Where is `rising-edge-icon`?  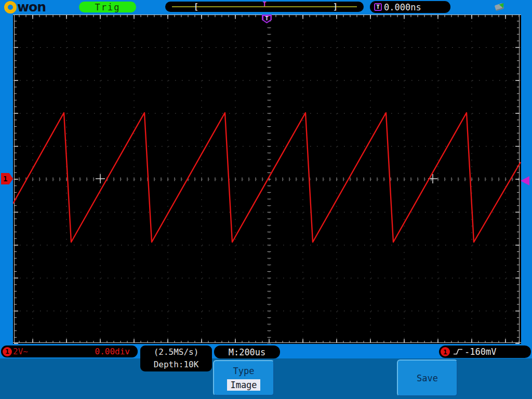
rising-edge-icon is located at coordinates (458, 352).